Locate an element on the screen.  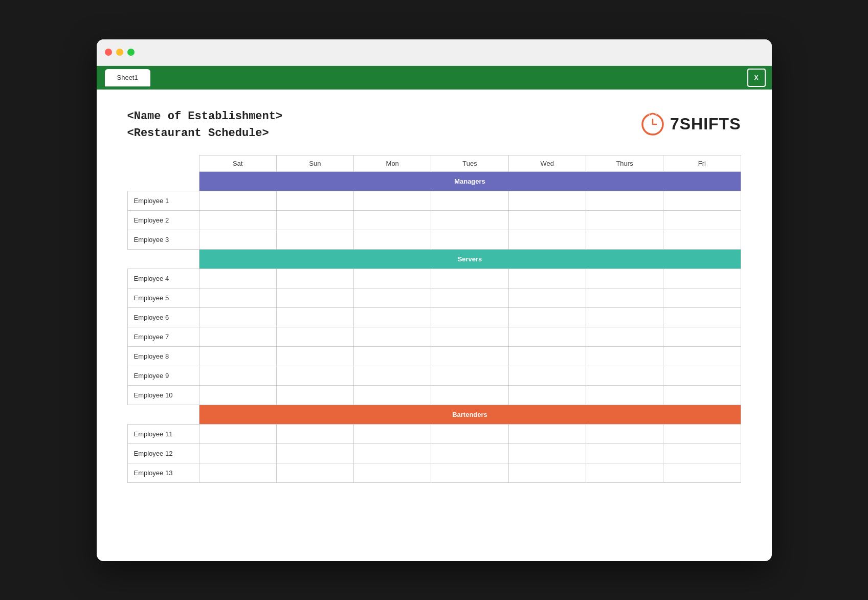
table-row: Employee 13 is located at coordinates (434, 473).